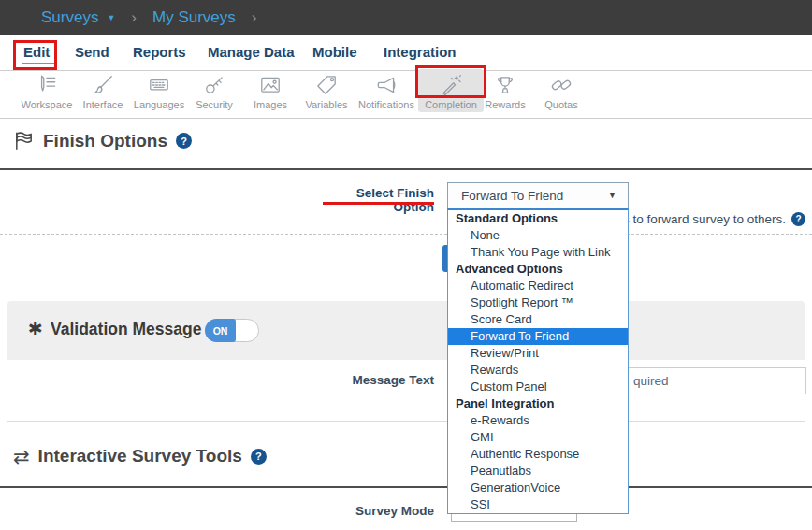 The height and width of the screenshot is (530, 812). I want to click on asterisk-icon: ✱, so click(36, 329).